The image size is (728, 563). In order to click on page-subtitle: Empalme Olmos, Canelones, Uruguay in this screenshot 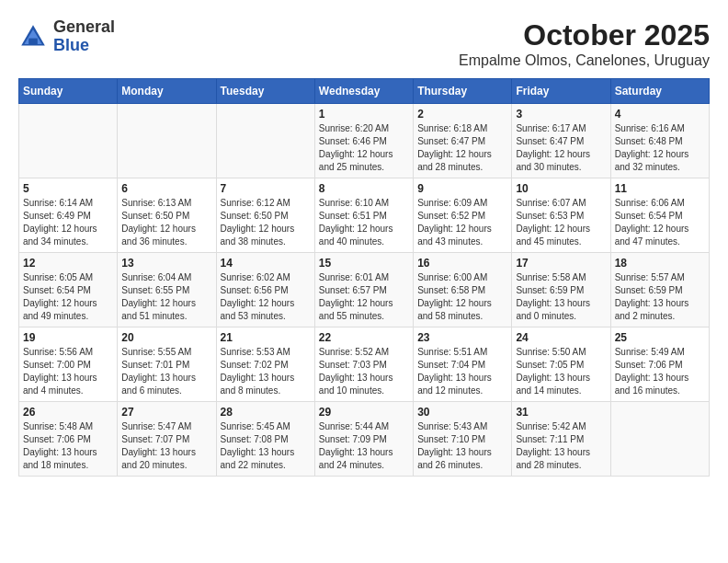, I will do `click(585, 61)`.